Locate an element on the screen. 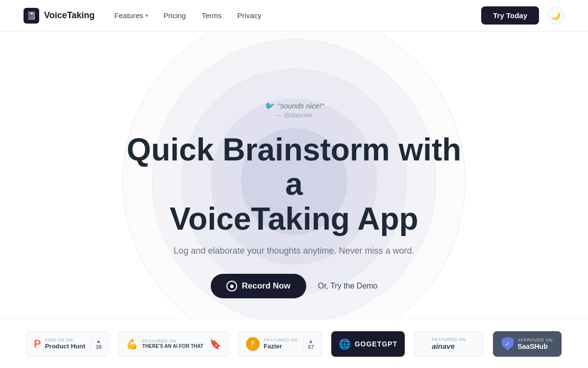  saashub-label: Approved on is located at coordinates (535, 340).